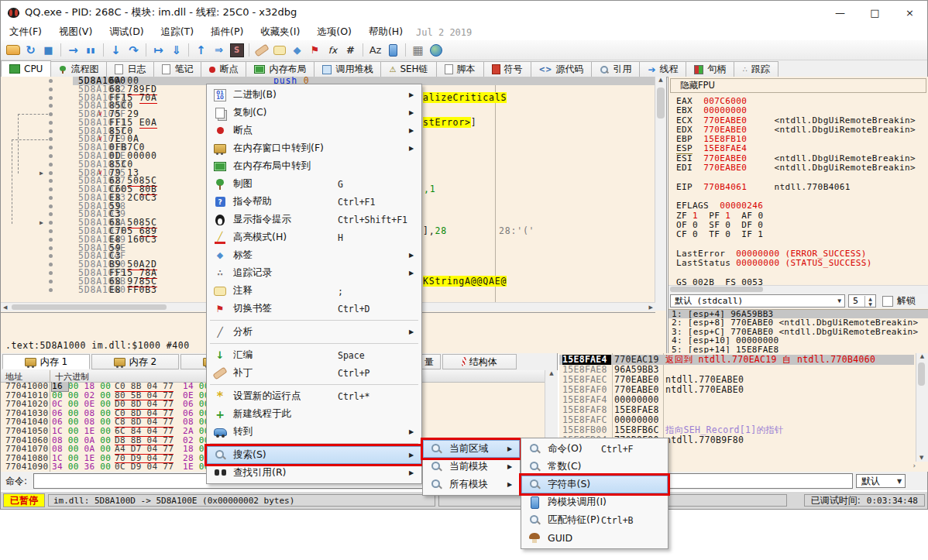  I want to click on stack-row: 15E8FAF0770EABE0ntdll.770EABE0, so click(737, 390).